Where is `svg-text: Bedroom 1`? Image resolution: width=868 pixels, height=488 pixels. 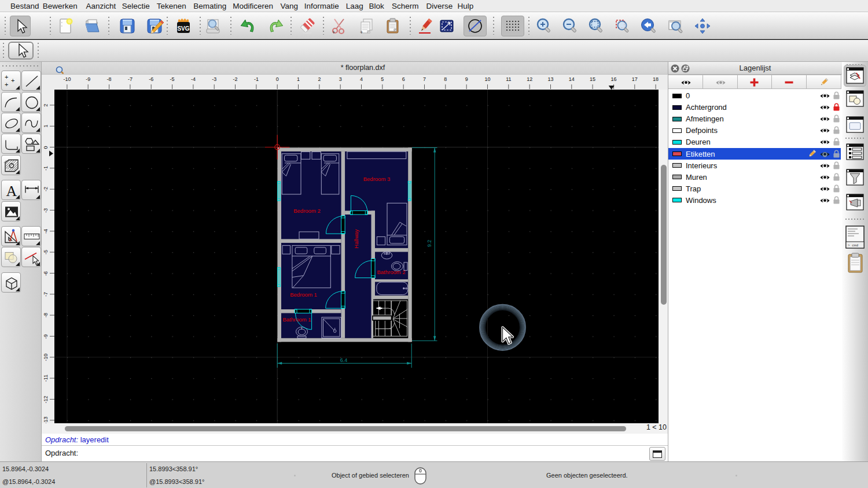 svg-text: Bedroom 1 is located at coordinates (303, 295).